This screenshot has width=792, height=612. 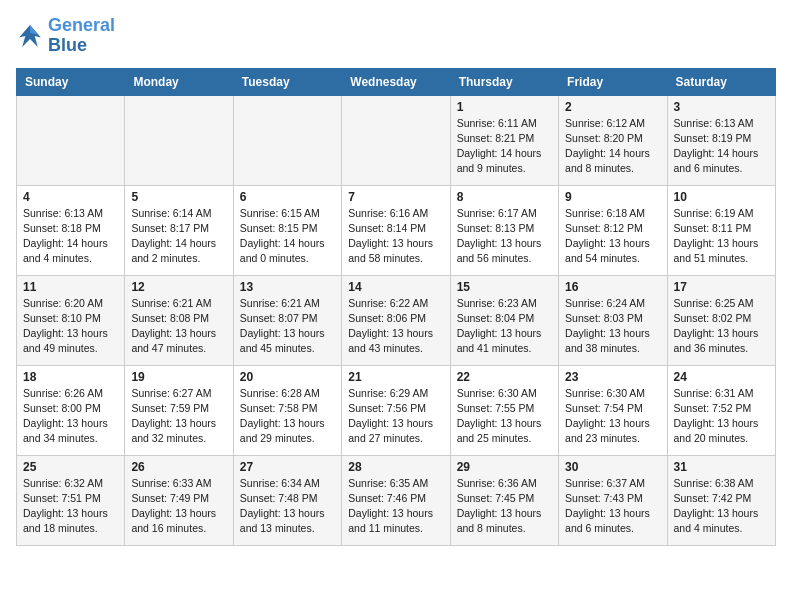 What do you see at coordinates (722, 467) in the screenshot?
I see `day-number: 31` at bounding box center [722, 467].